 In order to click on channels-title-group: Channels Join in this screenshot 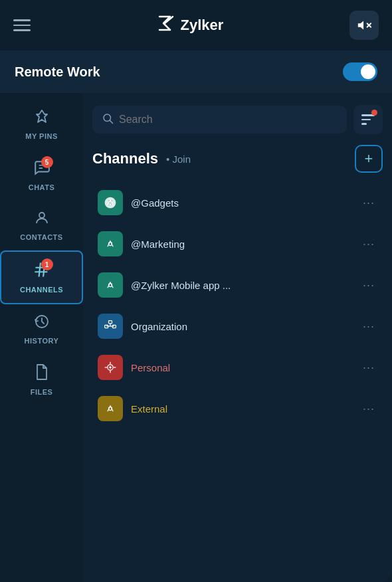, I will do `click(142, 159)`.